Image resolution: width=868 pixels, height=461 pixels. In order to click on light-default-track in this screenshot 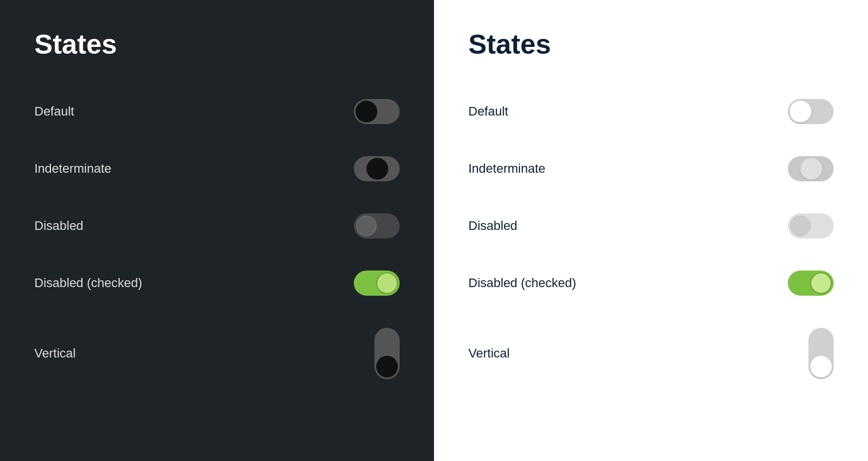, I will do `click(811, 112)`.